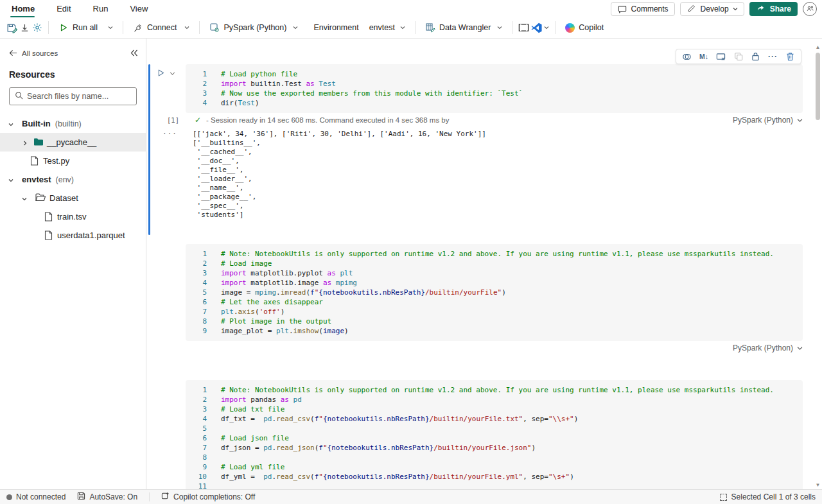 This screenshot has width=822, height=504. Describe the element at coordinates (73, 198) in the screenshot. I see `sidebar-item-dataset: Dataset` at that location.